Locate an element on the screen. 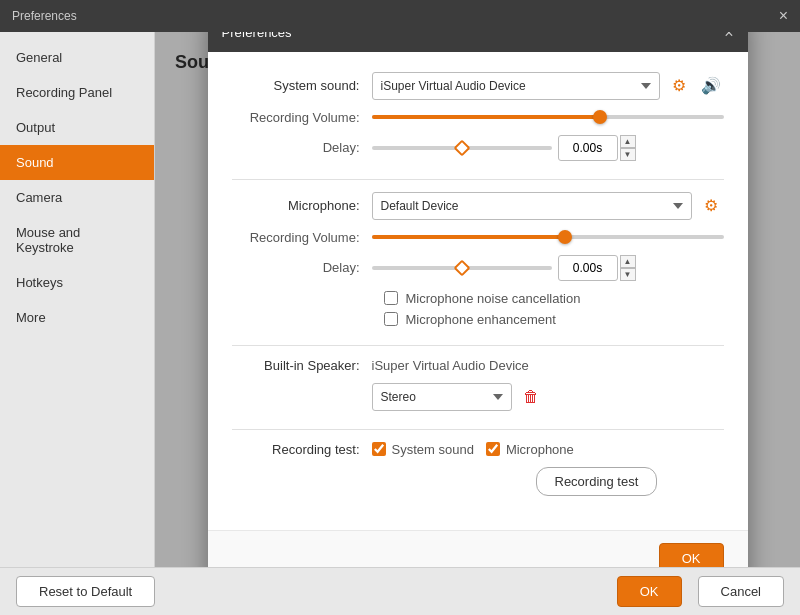 The width and height of the screenshot is (800, 615). mic-delay-spinners: ▲ ▼ is located at coordinates (628, 268).